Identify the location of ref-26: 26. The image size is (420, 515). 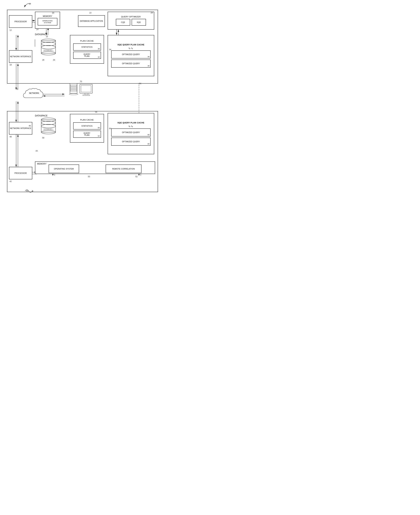
(54, 60).